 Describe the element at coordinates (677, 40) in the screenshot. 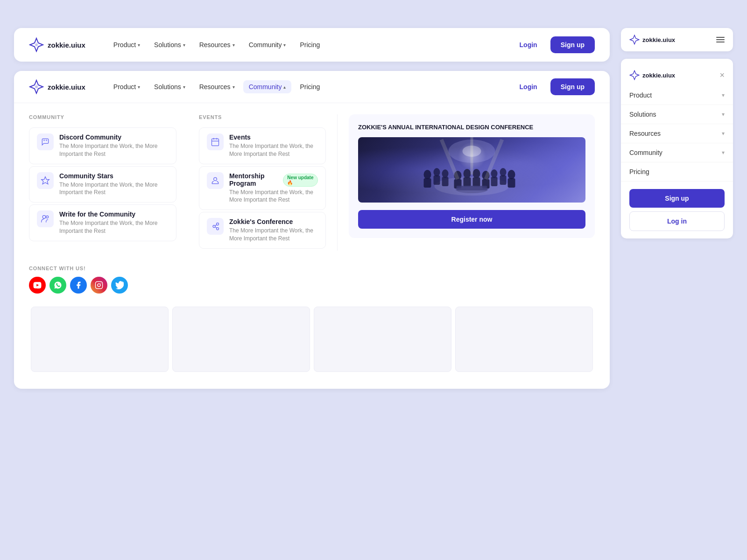

I see `sidebar-top-card: zokkie.uiux` at that location.